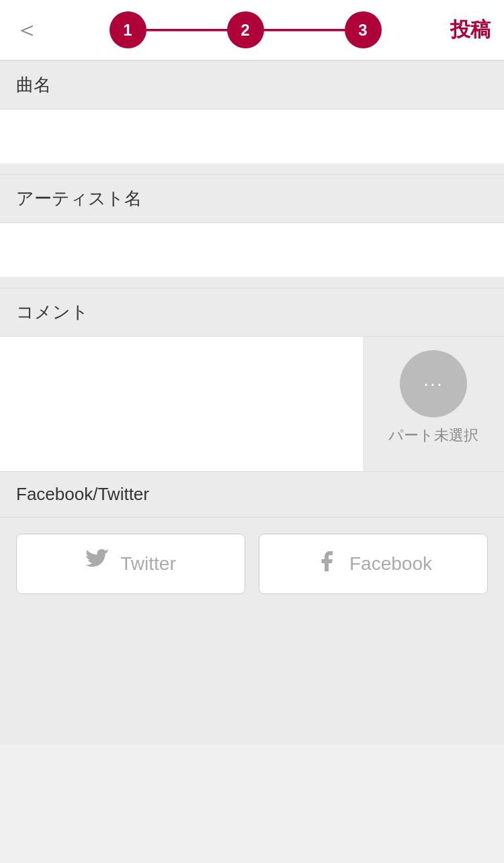 The height and width of the screenshot is (863, 504). Describe the element at coordinates (252, 245) in the screenshot. I see `artist-name-input` at that location.